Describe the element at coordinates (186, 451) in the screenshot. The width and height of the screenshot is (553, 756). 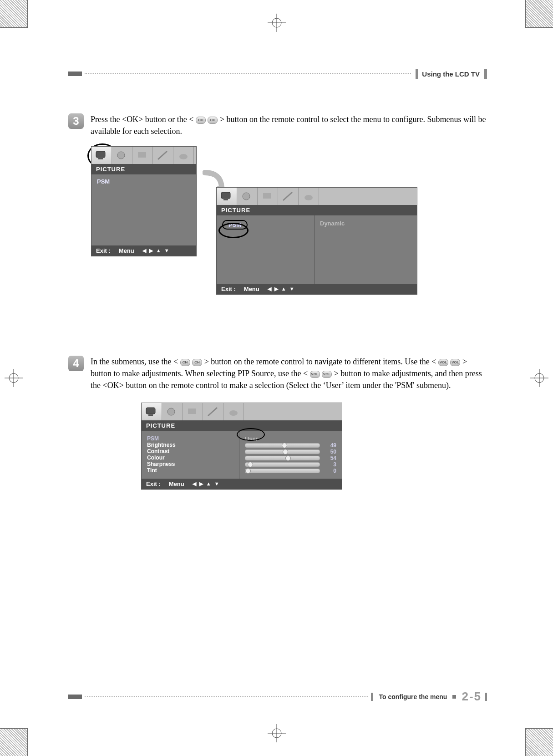
I see `setting-label: Contrast` at that location.